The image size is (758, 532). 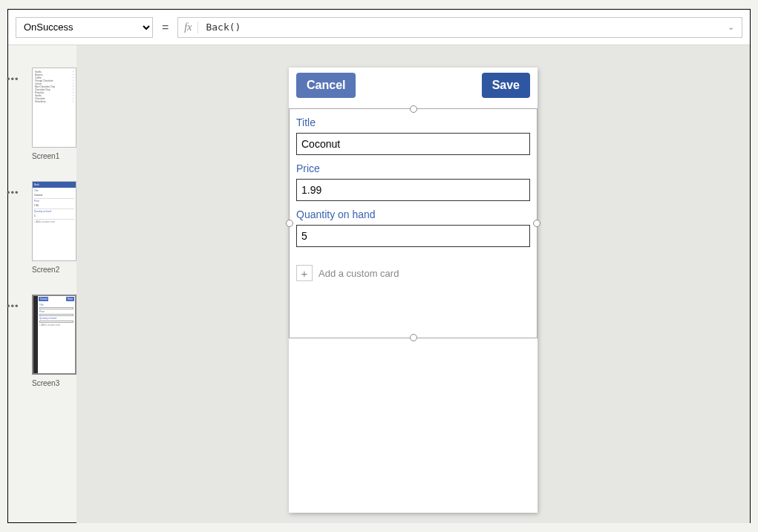 What do you see at coordinates (42, 284) in the screenshot?
I see `thumbnail-panel: ••• Vanilla› Banana› Coffee› Orange Choc…` at bounding box center [42, 284].